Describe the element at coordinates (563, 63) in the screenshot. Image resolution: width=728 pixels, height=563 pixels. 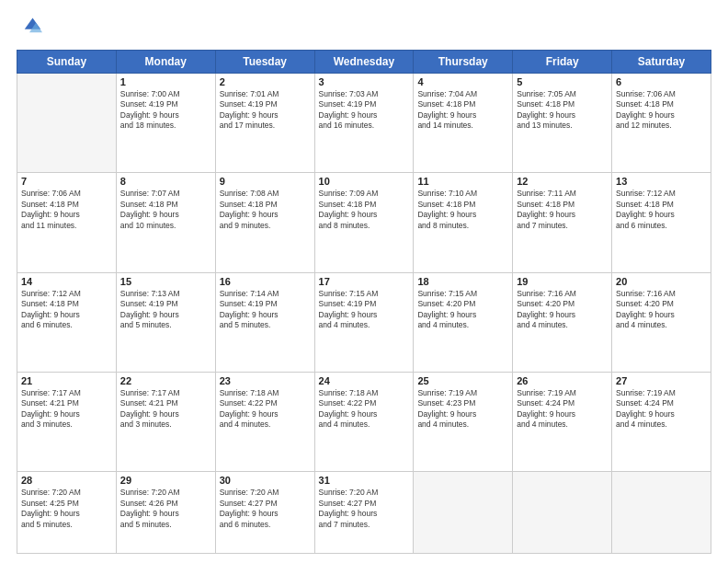
I see `day-header-friday: Friday` at that location.